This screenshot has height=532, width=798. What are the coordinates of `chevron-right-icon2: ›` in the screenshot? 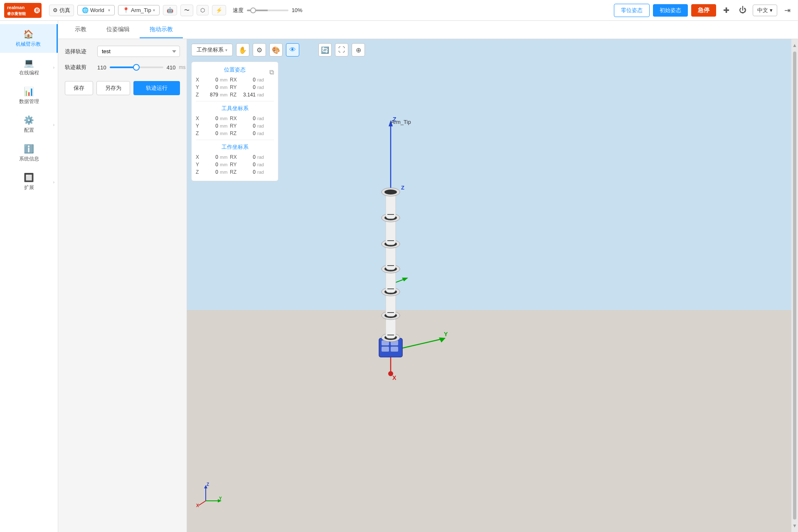 It's located at (54, 125).